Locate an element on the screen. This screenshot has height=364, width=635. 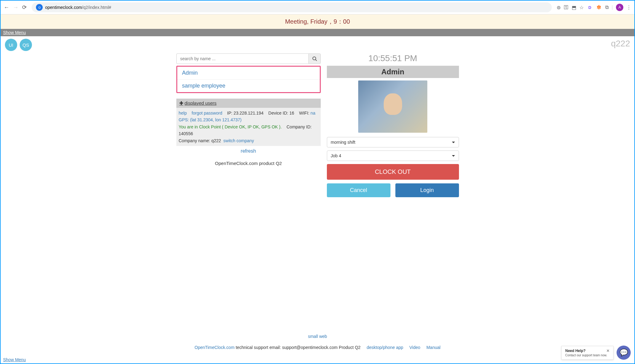
switch-company-link: switch company is located at coordinates (239, 141).